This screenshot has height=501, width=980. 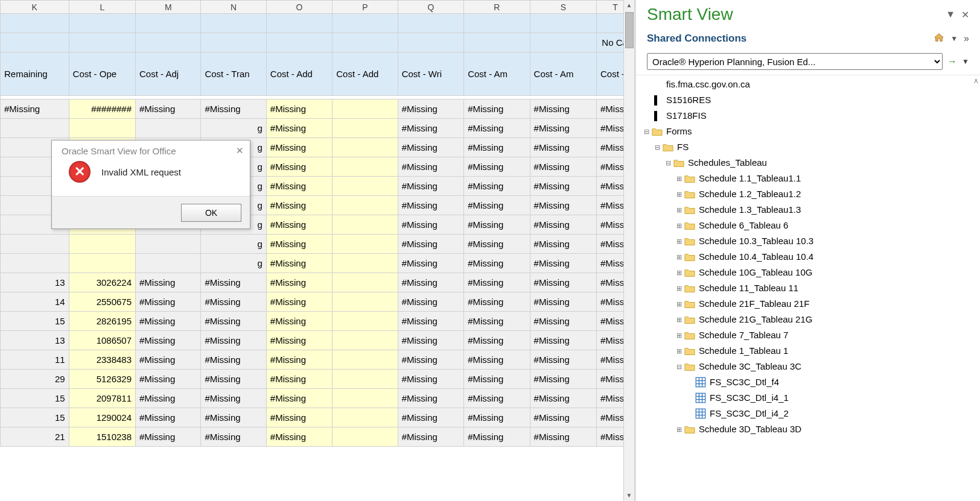 I want to click on tree-item-label: Schedule 21G_Tableau 21G, so click(x=756, y=320).